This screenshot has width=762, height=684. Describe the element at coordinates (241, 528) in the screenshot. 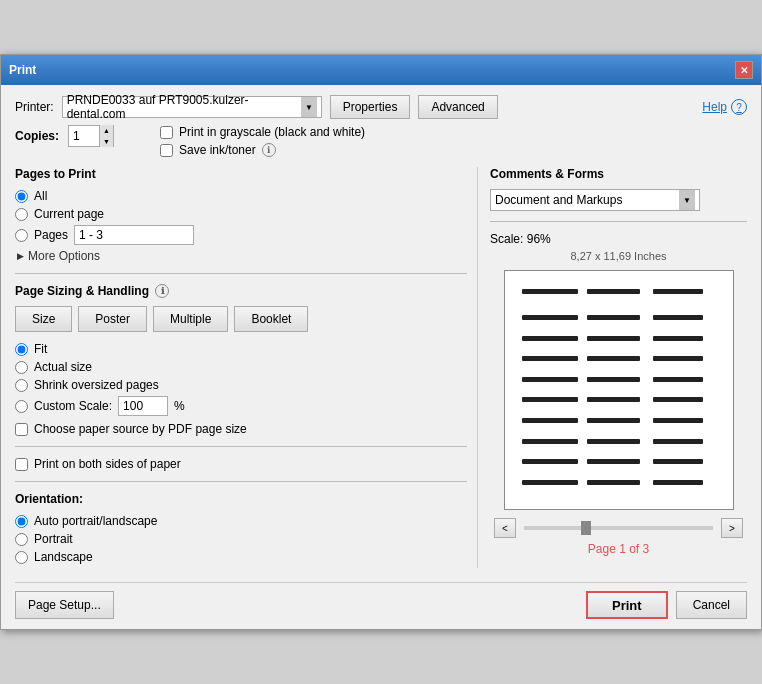

I see `orientation-section: Orientation: Auto portrait/landscape Por…` at that location.